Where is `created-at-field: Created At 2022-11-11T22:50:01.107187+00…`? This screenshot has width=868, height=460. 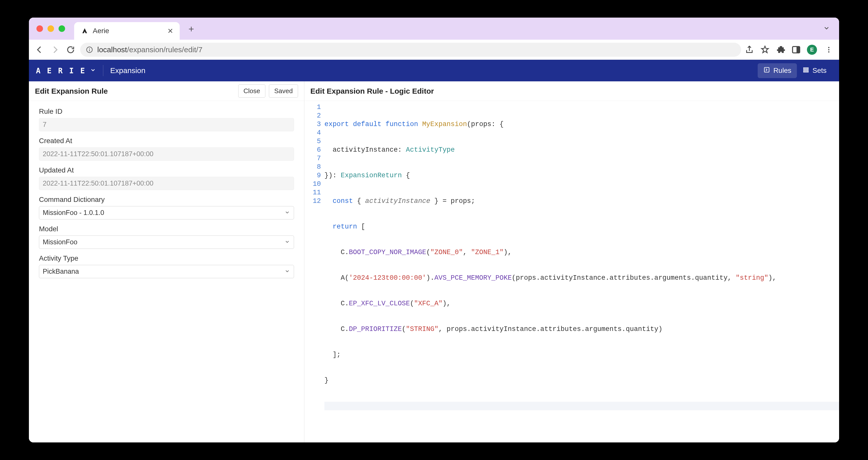 created-at-field: Created At 2022-11-11T22:50:01.107187+00… is located at coordinates (166, 149).